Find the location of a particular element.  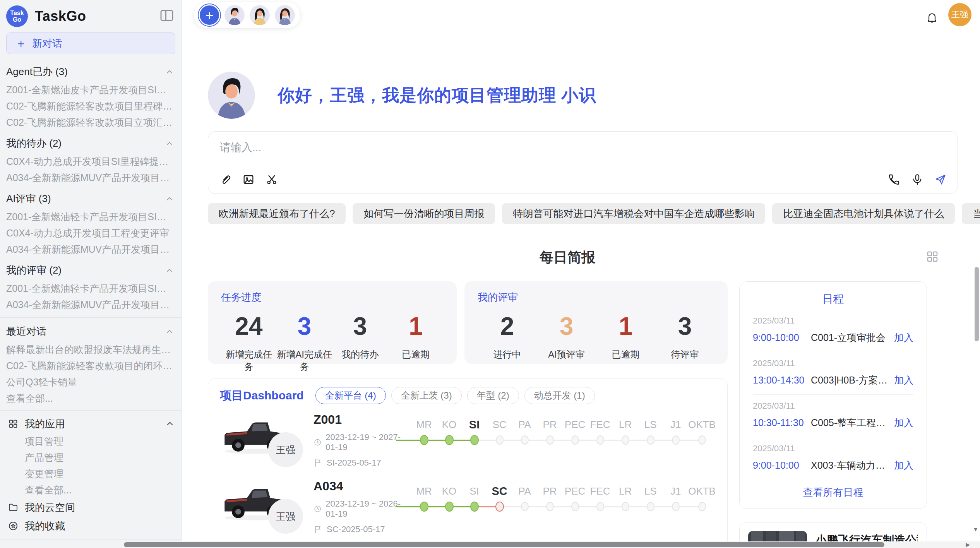

sidebar-item: C02-飞腾新能源轻客改款项目里程碑画布 is located at coordinates (91, 106).